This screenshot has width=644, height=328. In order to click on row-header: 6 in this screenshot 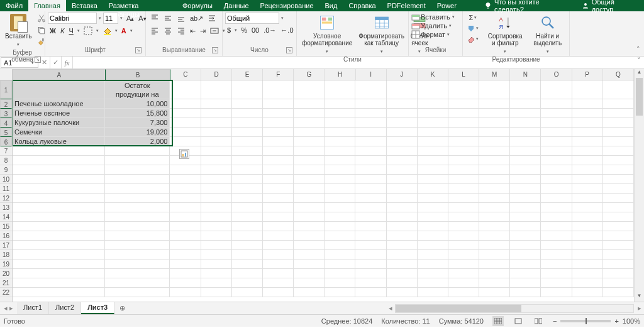, I will do `click(6, 142)`.